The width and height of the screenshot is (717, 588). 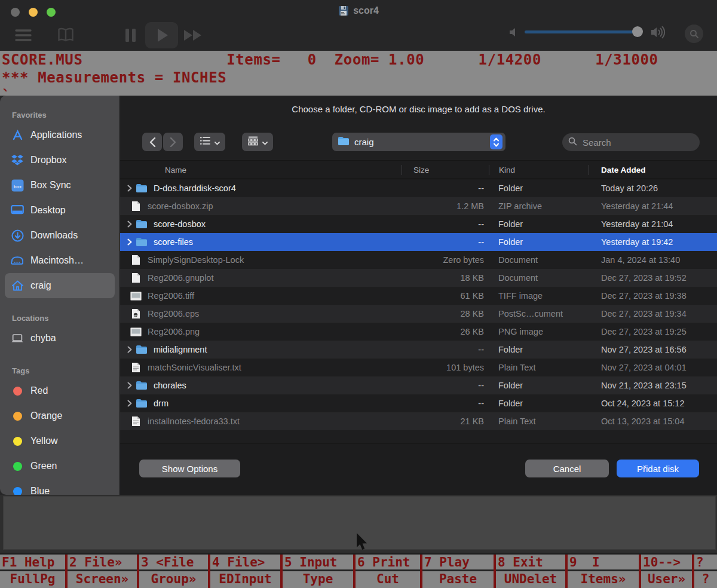 I want to click on document-icon, so click(x=136, y=260).